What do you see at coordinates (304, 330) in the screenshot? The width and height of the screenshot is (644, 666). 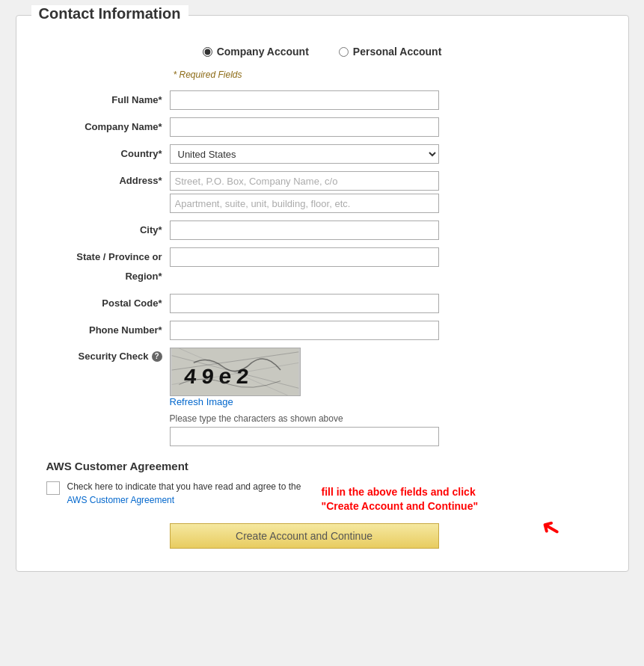 I see `phone-input` at bounding box center [304, 330].